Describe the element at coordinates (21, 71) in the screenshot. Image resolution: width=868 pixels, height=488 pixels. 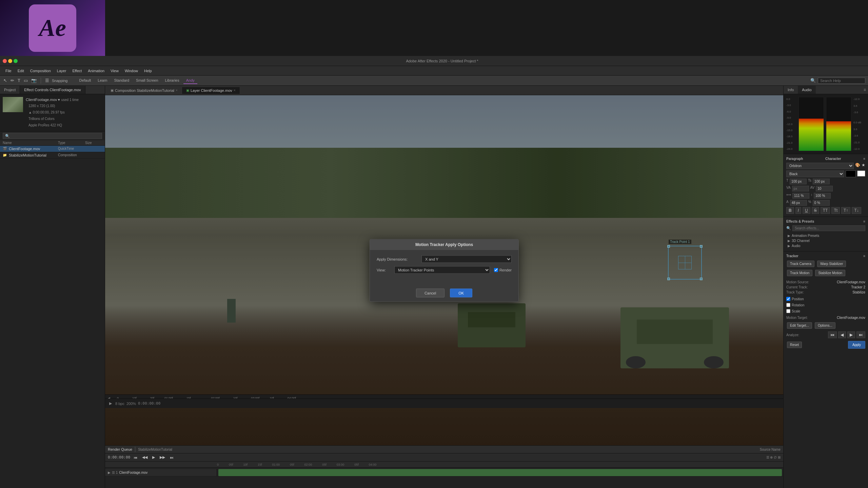
I see `menu-edit: Edit` at that location.